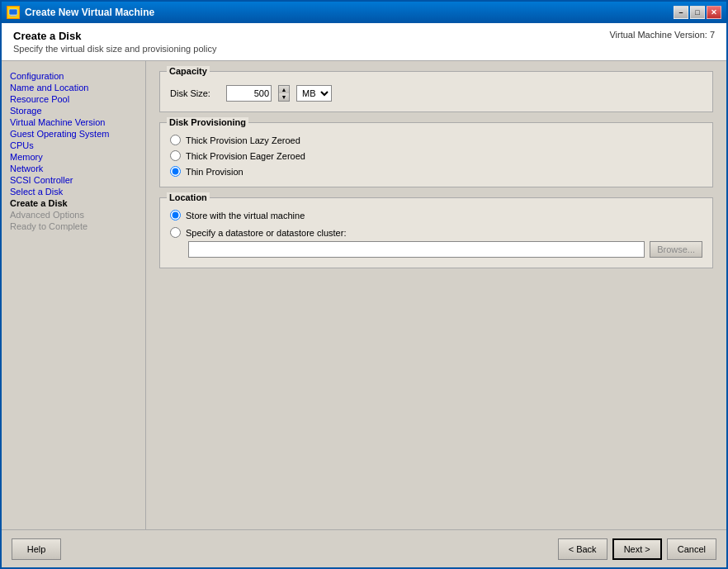  I want to click on sidebar-item-ready-to-complete: Ready to Complete, so click(73, 226).